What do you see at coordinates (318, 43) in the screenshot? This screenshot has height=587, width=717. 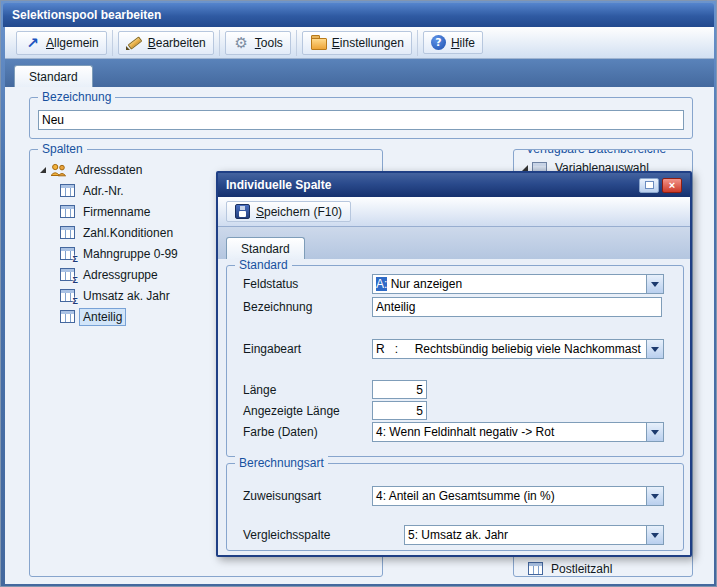 I see `einstellungen-icon` at bounding box center [318, 43].